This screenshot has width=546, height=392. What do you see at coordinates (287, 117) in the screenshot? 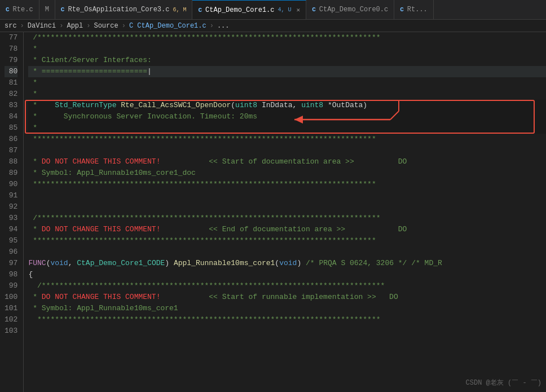
I see `code-line-84: * Synchronous Server Invocation. Timeout…` at bounding box center [287, 117].